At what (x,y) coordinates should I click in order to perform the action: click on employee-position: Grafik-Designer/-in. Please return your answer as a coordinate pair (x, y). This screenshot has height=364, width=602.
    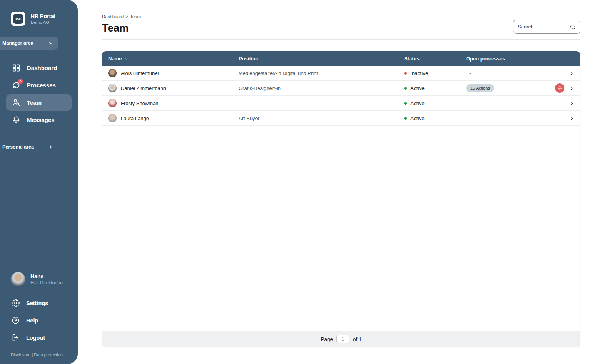
    Looking at the image, I should click on (321, 88).